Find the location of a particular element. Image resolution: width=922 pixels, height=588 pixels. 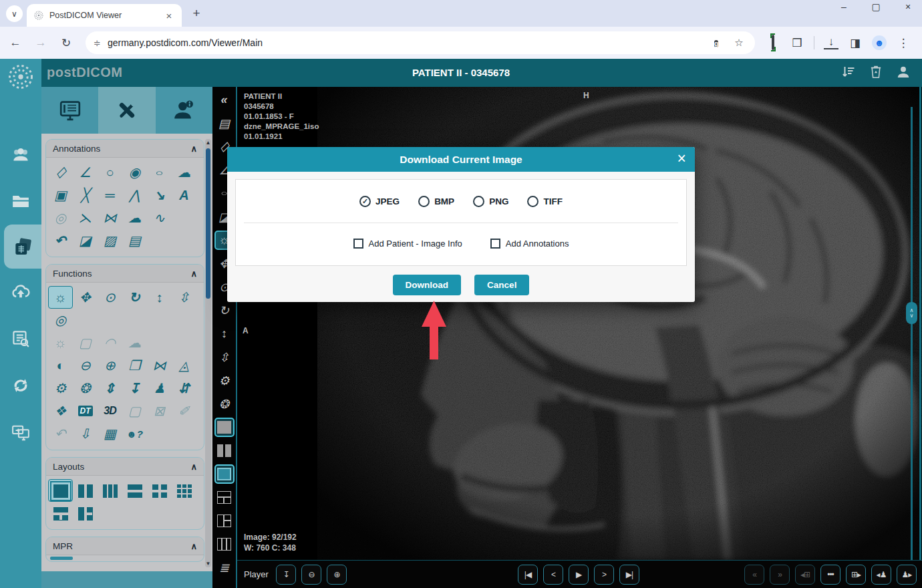

option-checkbox: Add Patient - Image Info is located at coordinates (408, 243).